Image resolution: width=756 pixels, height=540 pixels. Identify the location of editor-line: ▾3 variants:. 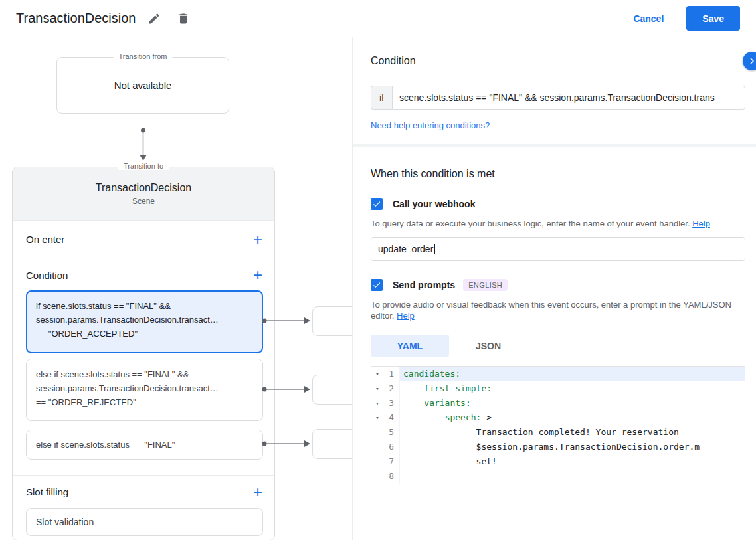
(558, 403).